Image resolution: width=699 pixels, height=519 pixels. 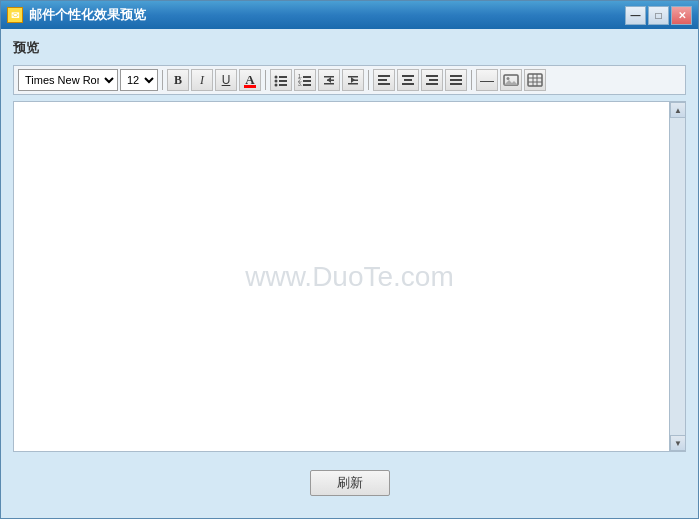 I want to click on font-size-select: 12, so click(x=139, y=80).